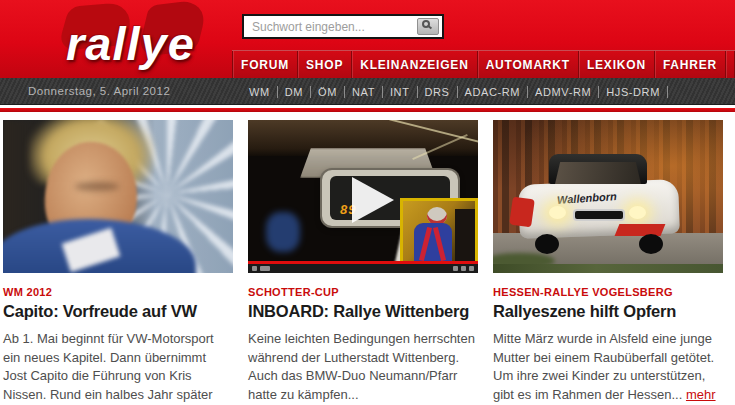  Describe the element at coordinates (608, 196) in the screenshot. I see `article-image-rally-car: Wallenborn` at that location.